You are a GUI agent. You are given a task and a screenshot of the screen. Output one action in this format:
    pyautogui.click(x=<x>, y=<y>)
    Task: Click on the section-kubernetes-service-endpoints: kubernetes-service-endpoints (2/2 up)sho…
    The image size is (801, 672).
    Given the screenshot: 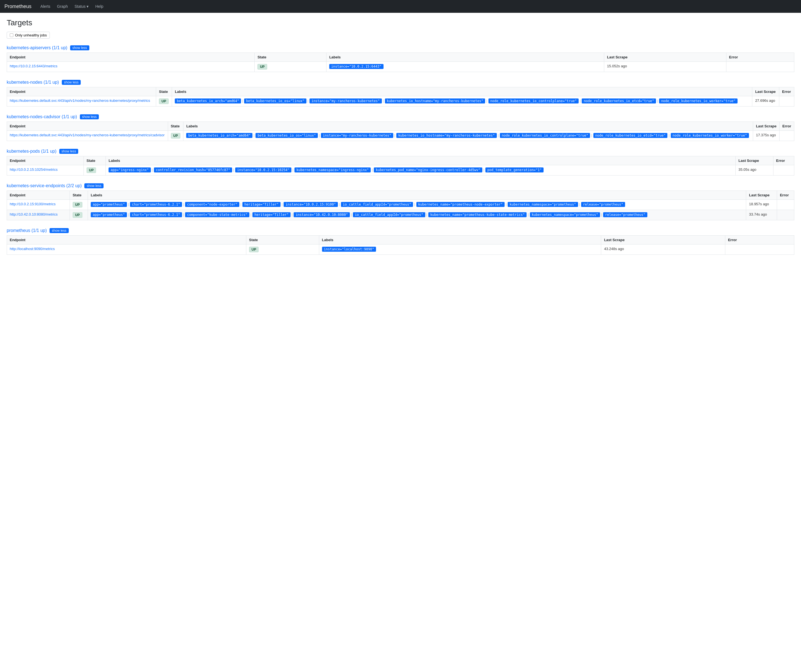 What is the action you would take?
    pyautogui.click(x=400, y=202)
    